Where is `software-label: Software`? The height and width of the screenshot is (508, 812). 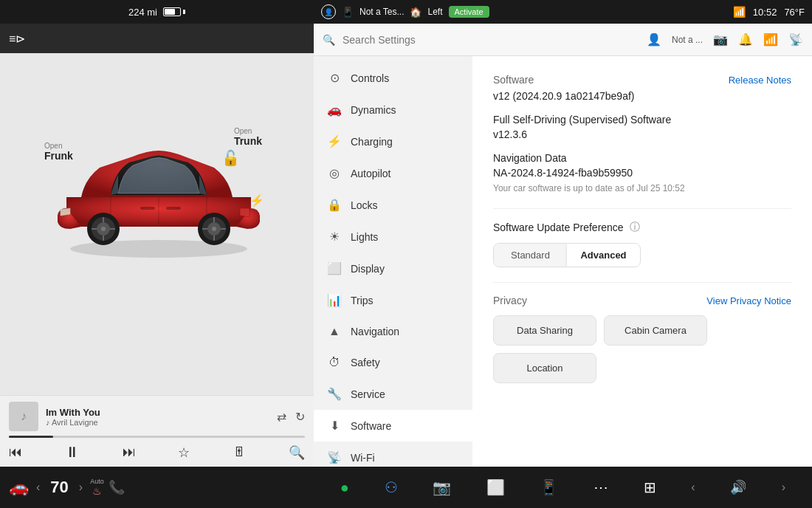 software-label: Software is located at coordinates (371, 426).